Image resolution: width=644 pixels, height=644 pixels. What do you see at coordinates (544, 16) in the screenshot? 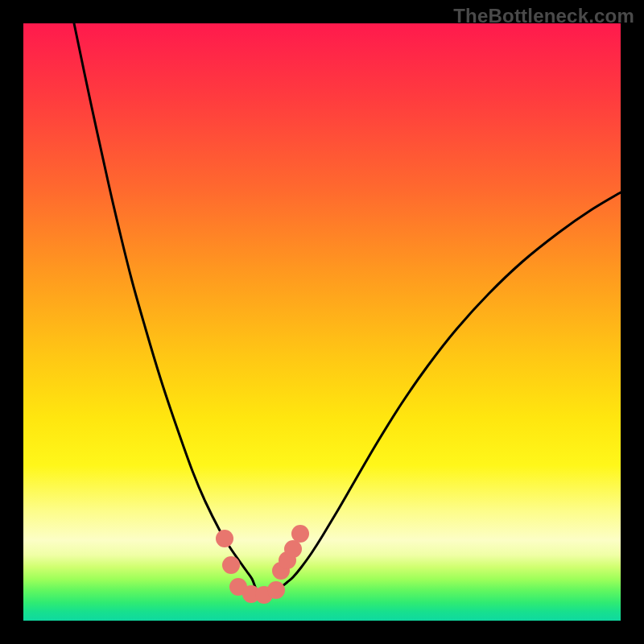
I see `watermark-text: TheBottleneck.com` at bounding box center [544, 16].